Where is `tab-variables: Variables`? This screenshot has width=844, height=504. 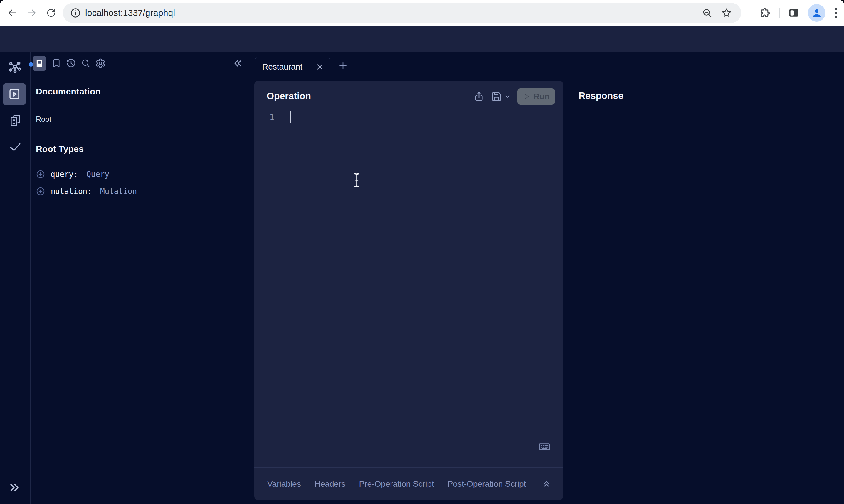
tab-variables: Variables is located at coordinates (284, 484).